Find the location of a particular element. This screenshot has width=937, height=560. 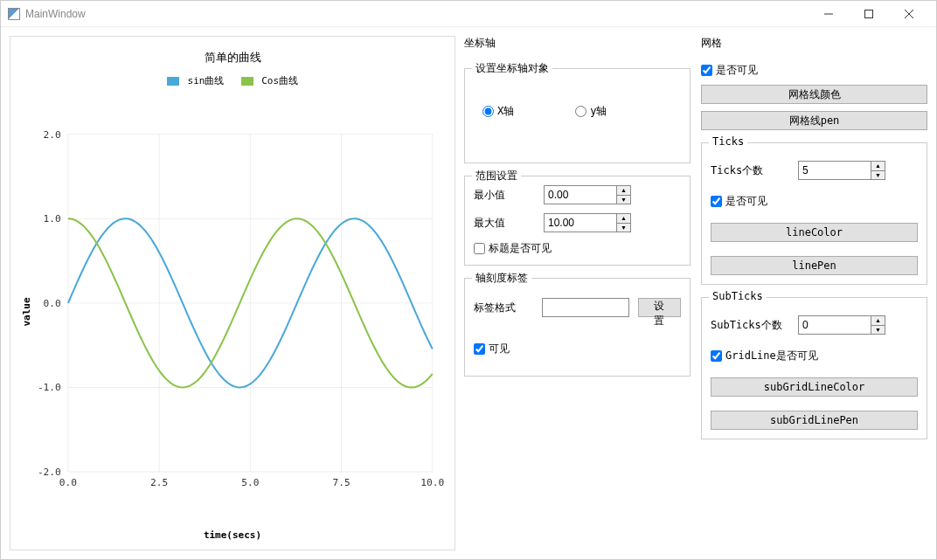

min-input is located at coordinates (580, 195).